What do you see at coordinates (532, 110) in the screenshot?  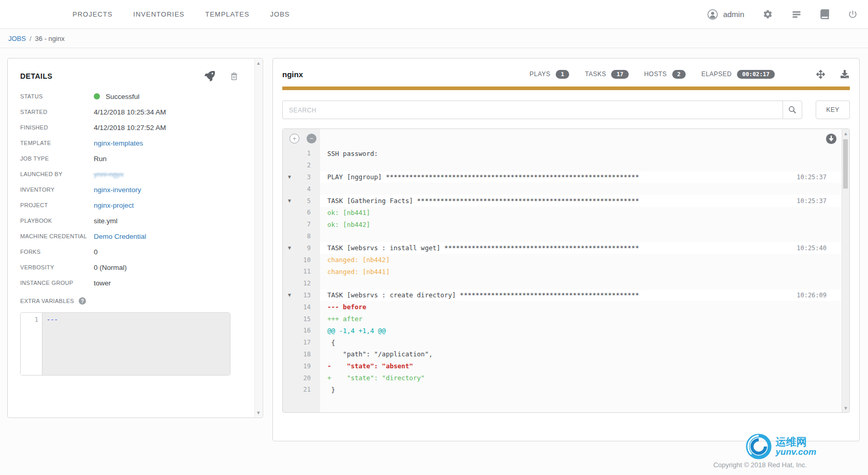 I see `search-input` at bounding box center [532, 110].